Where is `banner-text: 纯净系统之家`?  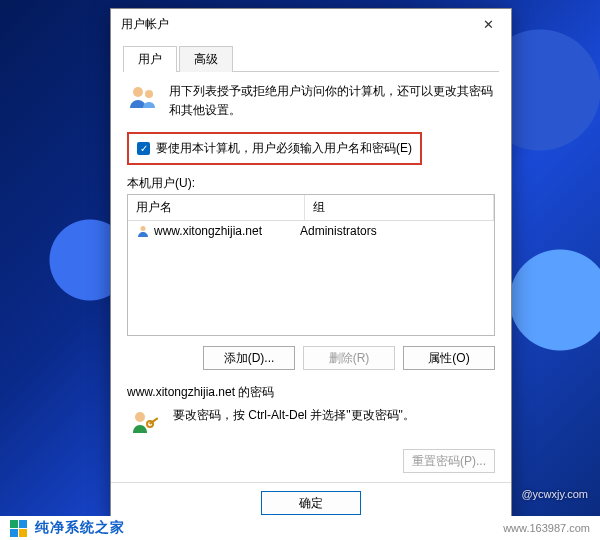 banner-text: 纯净系统之家 is located at coordinates (80, 528).